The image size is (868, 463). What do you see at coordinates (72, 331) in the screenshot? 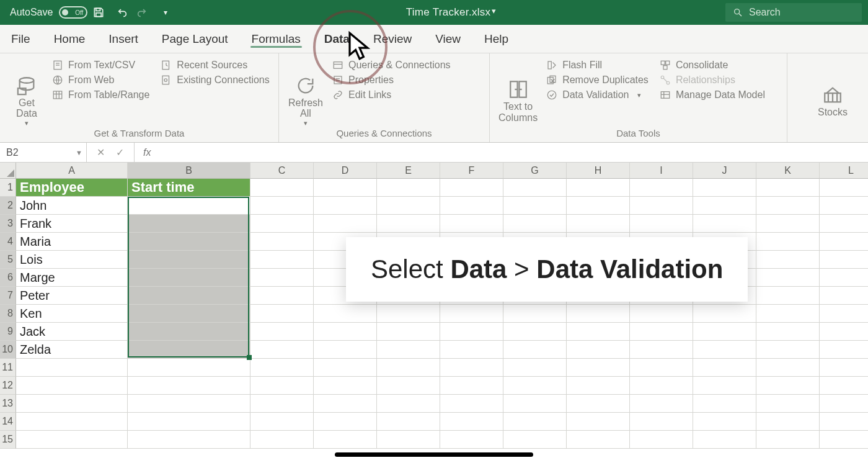
I see `cell: Jack` at bounding box center [72, 331].